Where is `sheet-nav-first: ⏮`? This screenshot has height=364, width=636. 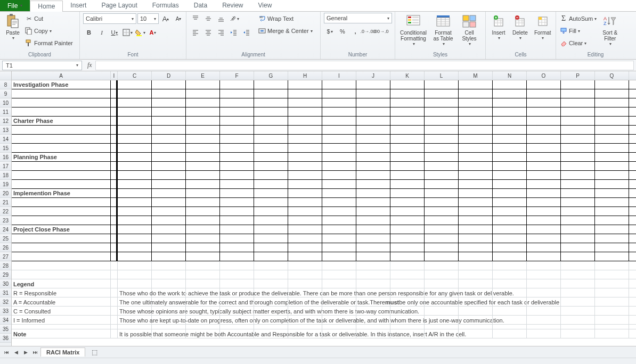
sheet-nav-first: ⏮ is located at coordinates (6, 352).